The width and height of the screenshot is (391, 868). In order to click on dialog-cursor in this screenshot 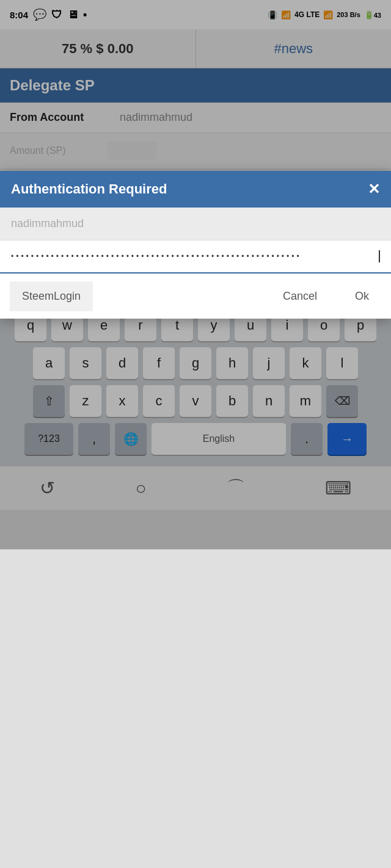, I will do `click(379, 256)`.